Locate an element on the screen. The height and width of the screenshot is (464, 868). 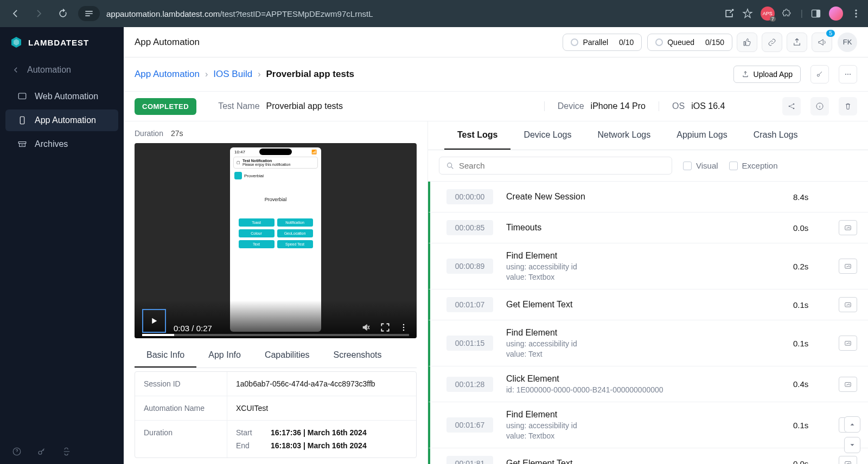
mute-icon is located at coordinates (367, 327).